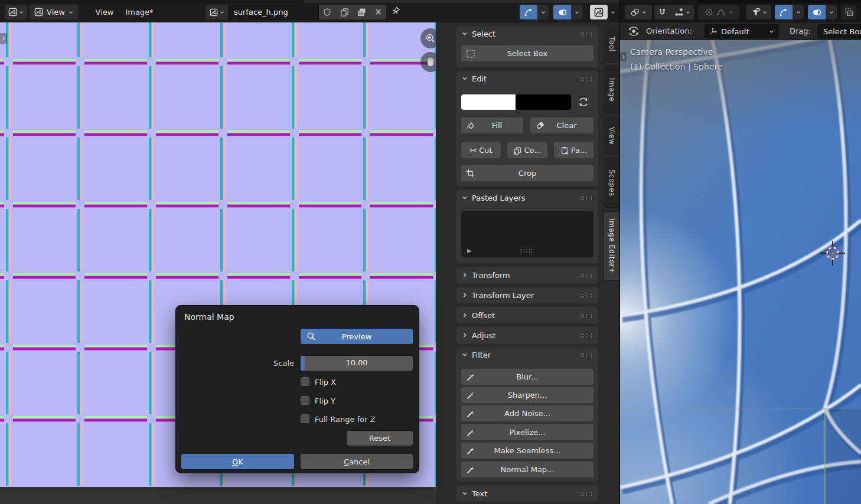  I want to click on scale-slider: 10.00, so click(357, 364).